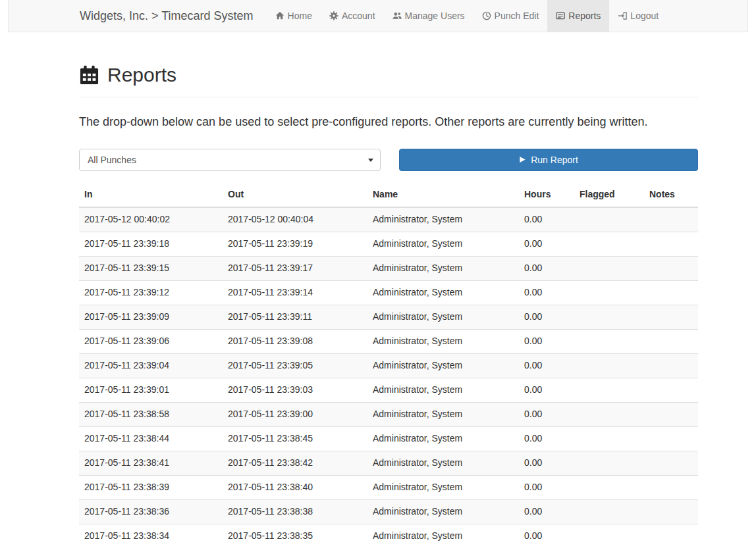  I want to click on cell-in: 2017-05-12 00:40:02, so click(151, 220).